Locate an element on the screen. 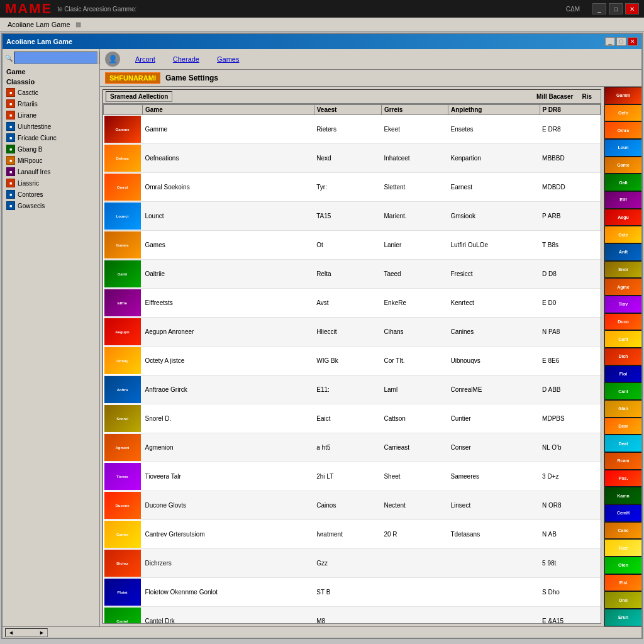  sidebar-label-1: Rrtariis is located at coordinates (28, 104).